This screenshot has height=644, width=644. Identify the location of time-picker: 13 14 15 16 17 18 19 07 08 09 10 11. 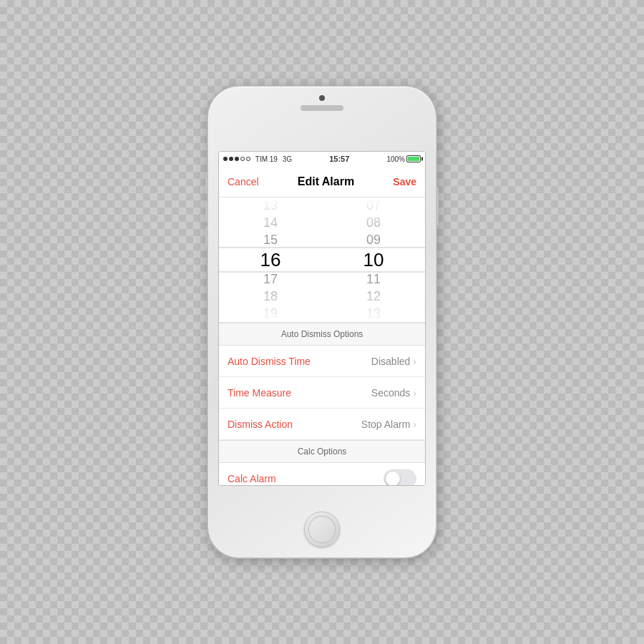
(322, 260).